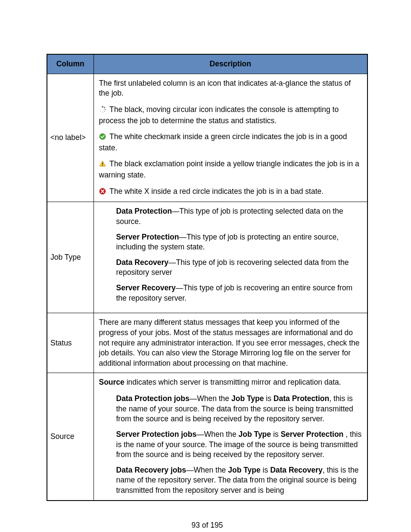  I want to click on no-label-spinner: The black, moving circular icon indicate…, so click(231, 115).